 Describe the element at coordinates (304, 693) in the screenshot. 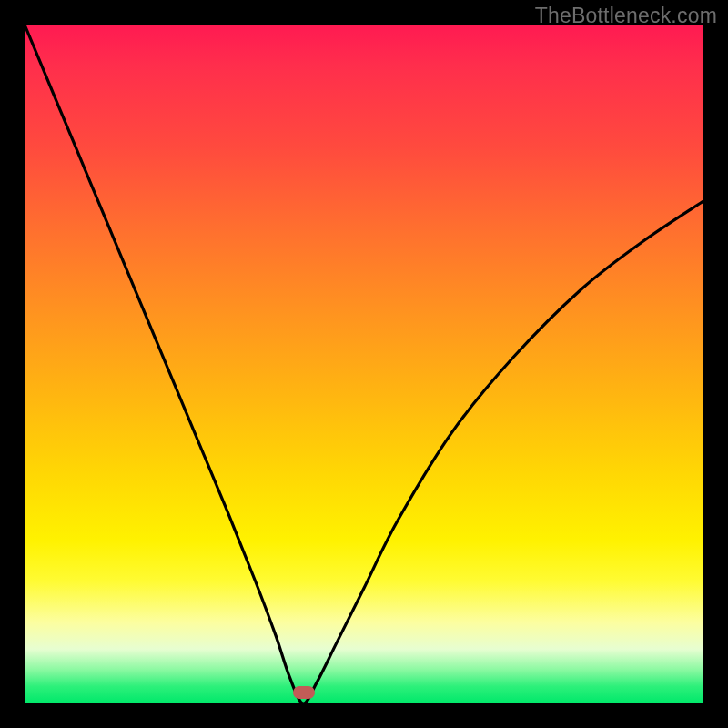

I see `optimum-marker` at that location.